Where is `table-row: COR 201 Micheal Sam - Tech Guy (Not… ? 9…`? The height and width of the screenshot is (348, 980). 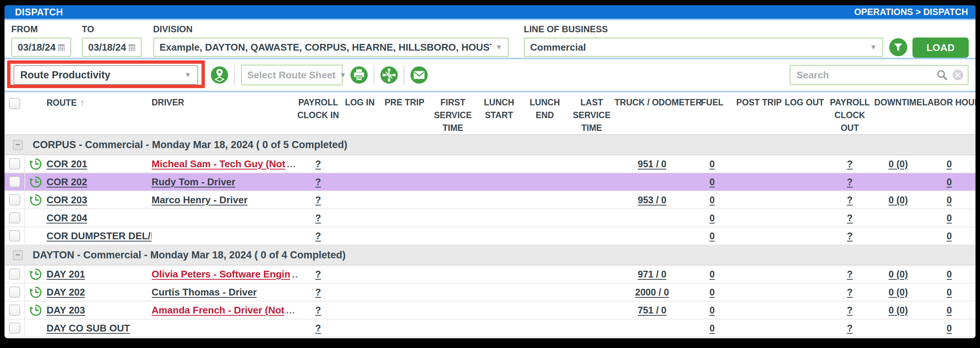 table-row: COR 201 Micheal Sam - Tech Guy (Not… ? 9… is located at coordinates (490, 164).